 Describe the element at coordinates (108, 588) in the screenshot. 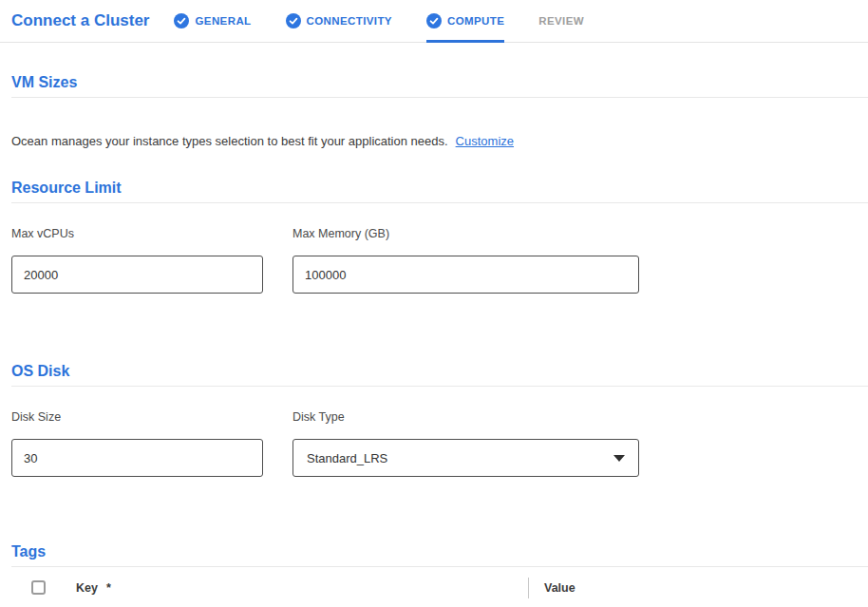

I see `required-marker: *` at that location.